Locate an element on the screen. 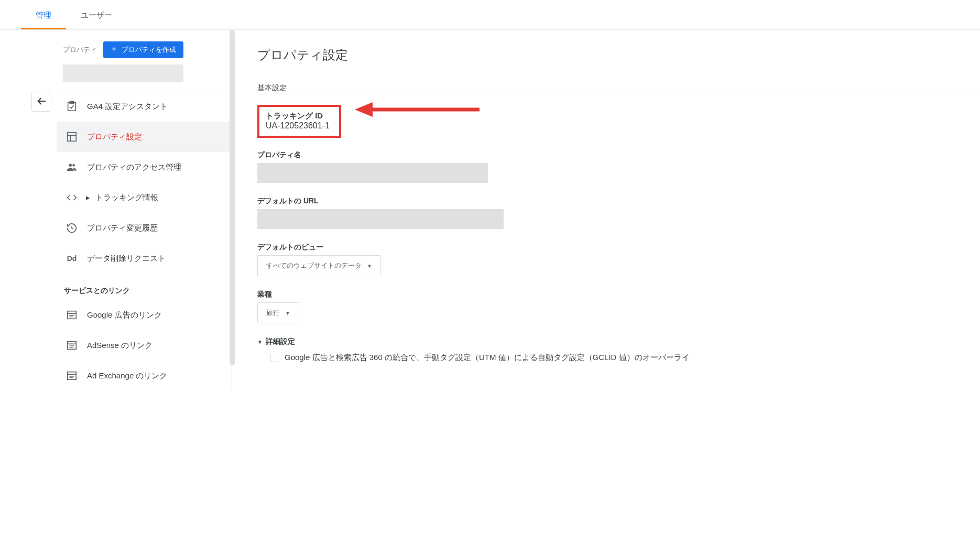  property-label: プロパティ is located at coordinates (80, 50).